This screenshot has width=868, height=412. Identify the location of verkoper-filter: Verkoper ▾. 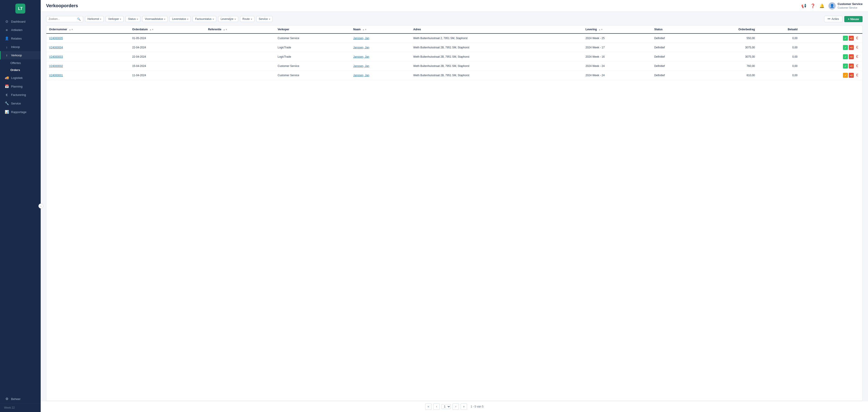
(115, 19).